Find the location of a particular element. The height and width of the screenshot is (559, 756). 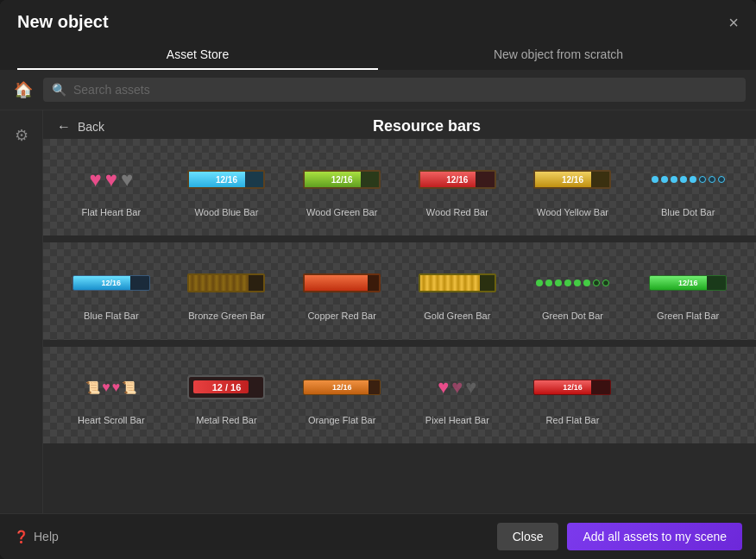

close-button: Close is located at coordinates (528, 537).